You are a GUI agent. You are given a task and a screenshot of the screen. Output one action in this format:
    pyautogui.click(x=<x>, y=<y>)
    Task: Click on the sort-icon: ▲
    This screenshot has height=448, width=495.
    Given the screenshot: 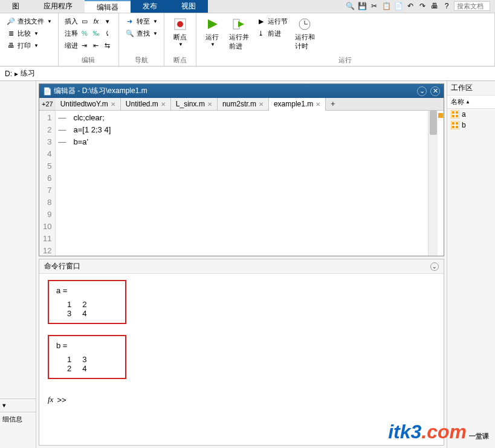 What is the action you would take?
    pyautogui.click(x=468, y=102)
    